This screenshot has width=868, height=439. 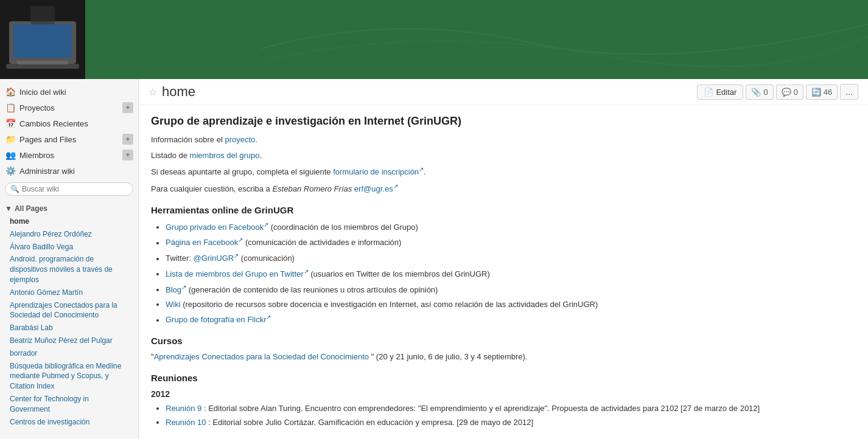 What do you see at coordinates (71, 376) in the screenshot?
I see `list-item: Búsqueda bibliográfica en Medline median…` at bounding box center [71, 376].